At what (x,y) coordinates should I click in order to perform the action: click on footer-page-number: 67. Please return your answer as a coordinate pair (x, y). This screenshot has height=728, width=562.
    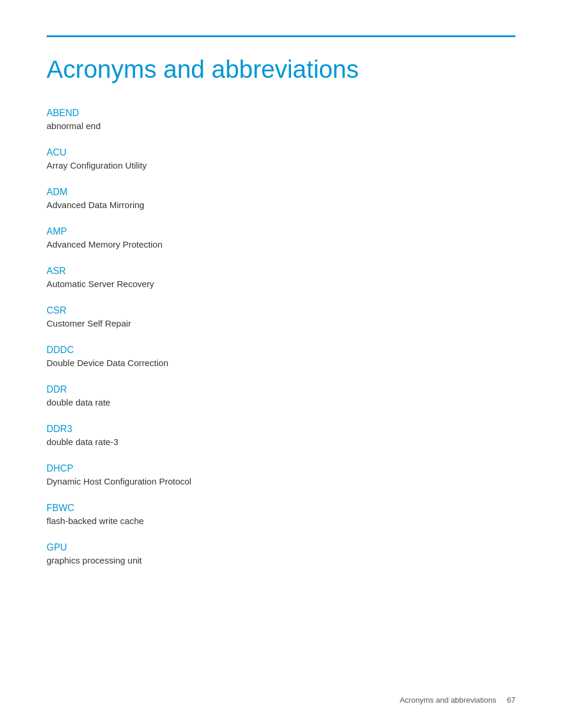
    Looking at the image, I should click on (511, 700).